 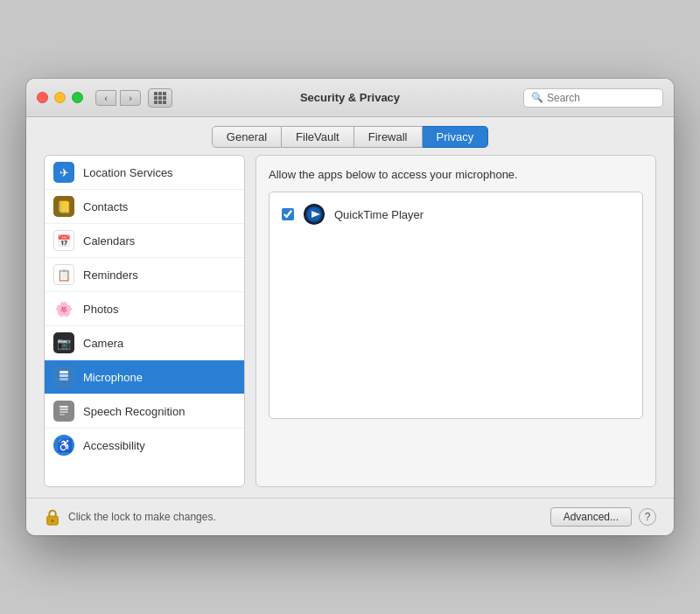 I want to click on back-button: ‹, so click(x=106, y=98).